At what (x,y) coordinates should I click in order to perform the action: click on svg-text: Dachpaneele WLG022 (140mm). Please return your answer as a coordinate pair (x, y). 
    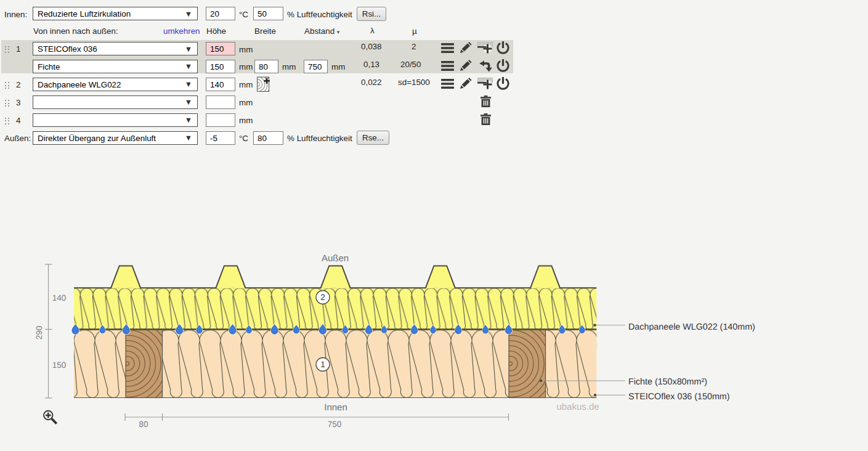
    Looking at the image, I should click on (692, 327).